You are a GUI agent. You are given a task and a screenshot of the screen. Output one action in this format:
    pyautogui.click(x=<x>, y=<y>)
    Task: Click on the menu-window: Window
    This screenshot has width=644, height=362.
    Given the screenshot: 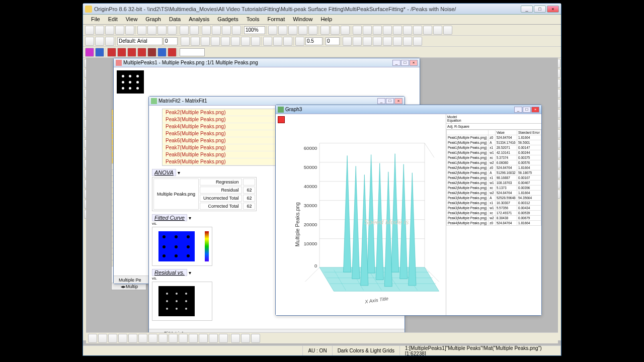 What is the action you would take?
    pyautogui.click(x=303, y=19)
    